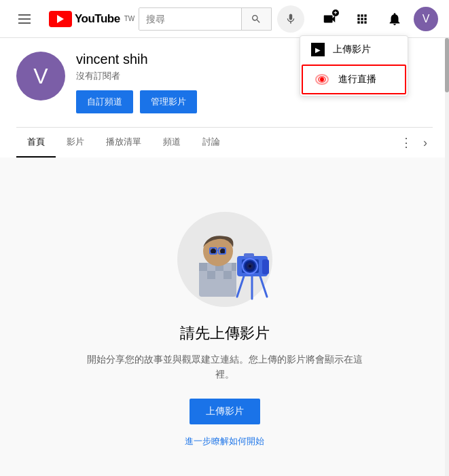 This screenshot has width=449, height=476. Describe the element at coordinates (447, 257) in the screenshot. I see `scrollbar` at that location.